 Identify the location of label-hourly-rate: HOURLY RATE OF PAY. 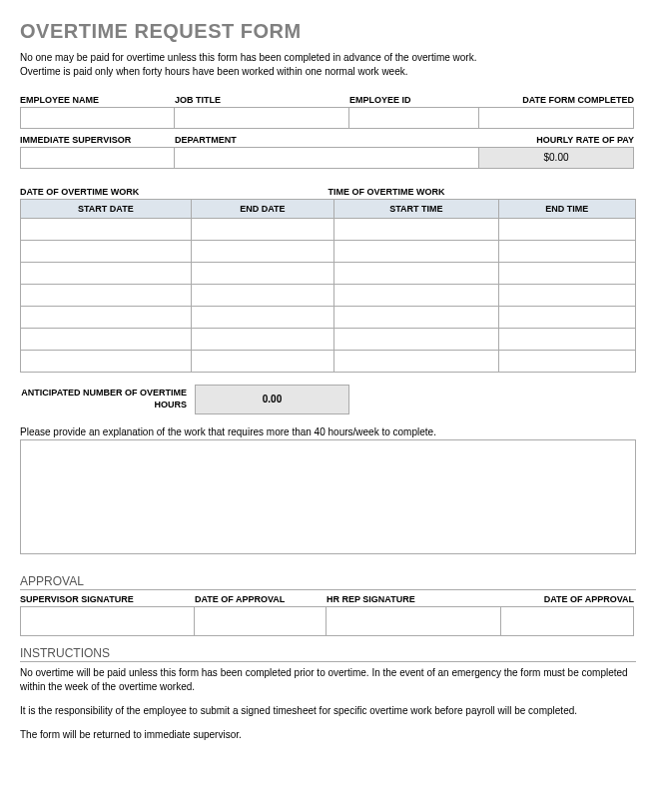
(557, 140).